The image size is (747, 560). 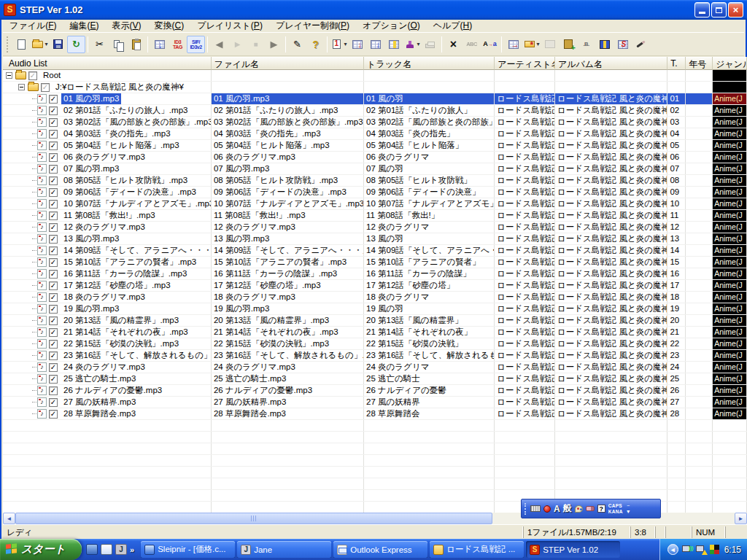 I want to click on numbering-button: 1▾, so click(x=338, y=44).